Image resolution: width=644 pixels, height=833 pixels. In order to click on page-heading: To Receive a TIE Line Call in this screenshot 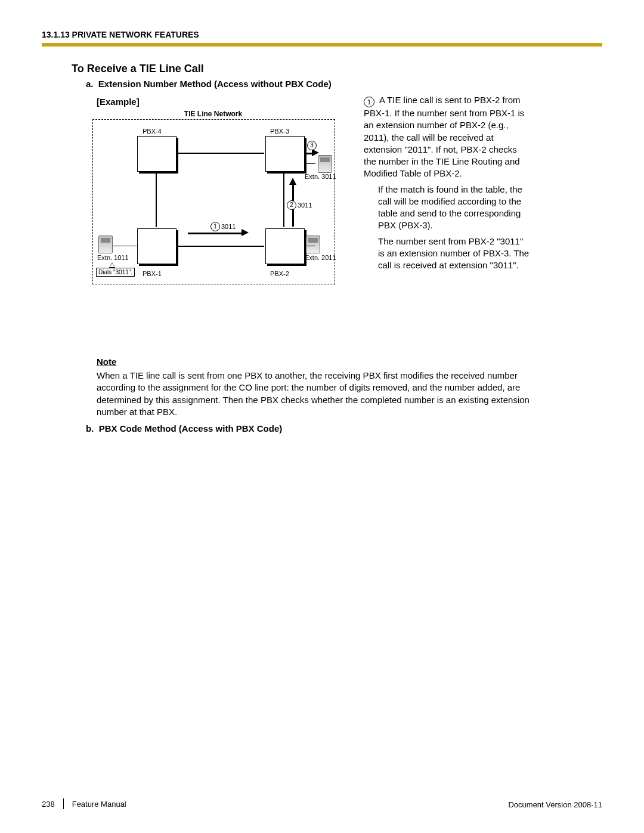, I will do `click(138, 69)`.